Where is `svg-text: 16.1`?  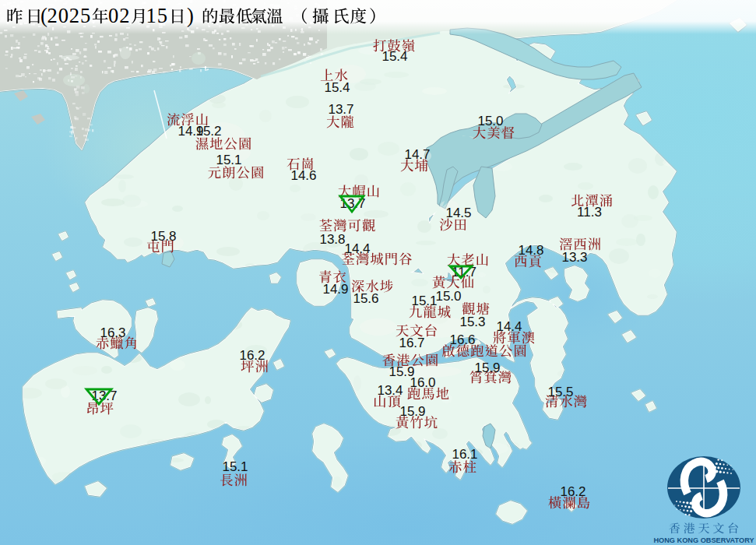 svg-text: 16.1 is located at coordinates (464, 455).